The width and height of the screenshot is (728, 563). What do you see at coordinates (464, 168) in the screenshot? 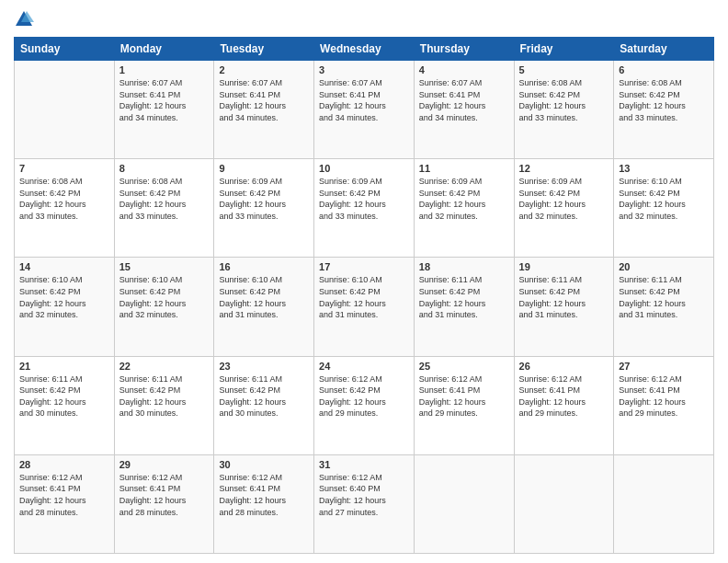
I see `day-number: 11` at bounding box center [464, 168].